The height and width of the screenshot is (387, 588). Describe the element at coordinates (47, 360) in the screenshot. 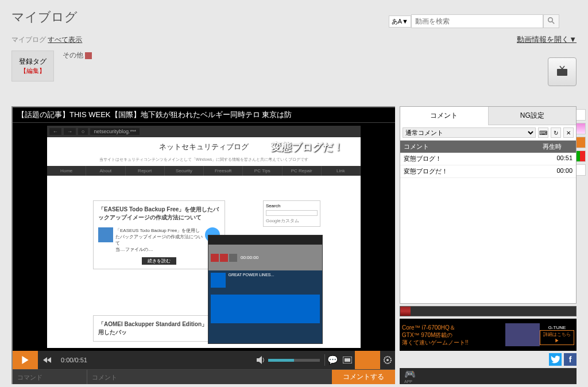

I see `rewind-button` at that location.